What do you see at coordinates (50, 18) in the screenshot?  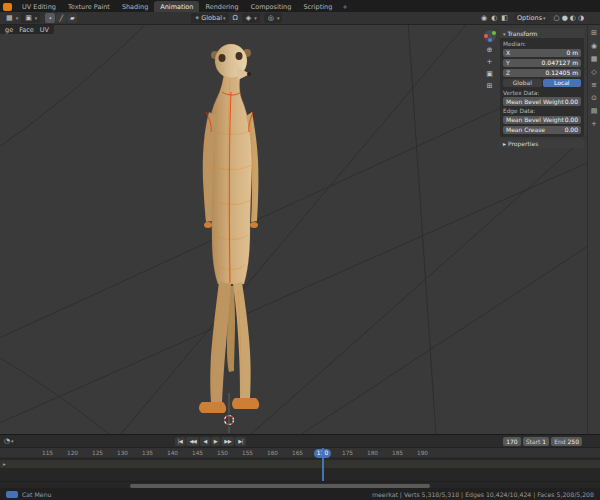 I see `vertex-select-button: ∙` at bounding box center [50, 18].